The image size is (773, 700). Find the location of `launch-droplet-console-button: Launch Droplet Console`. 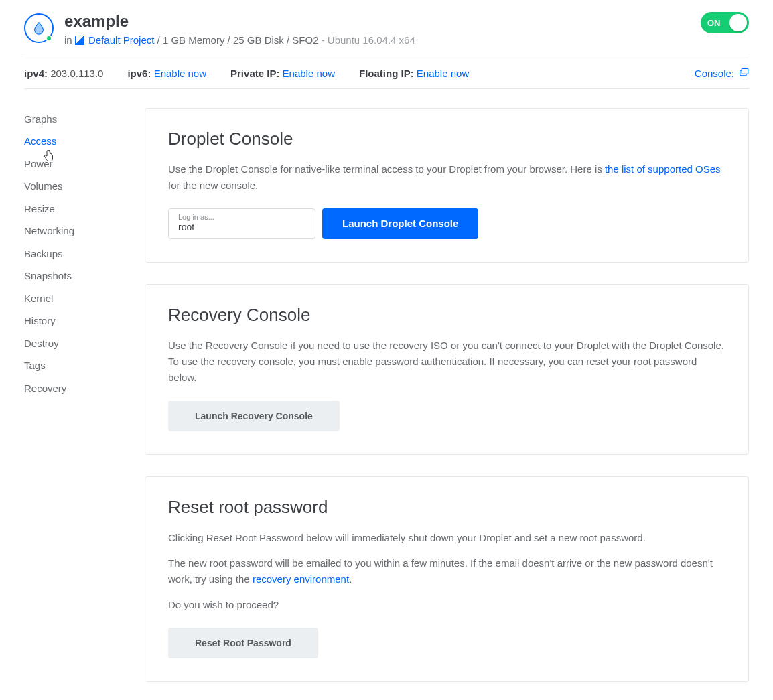

launch-droplet-console-button: Launch Droplet Console is located at coordinates (401, 224).